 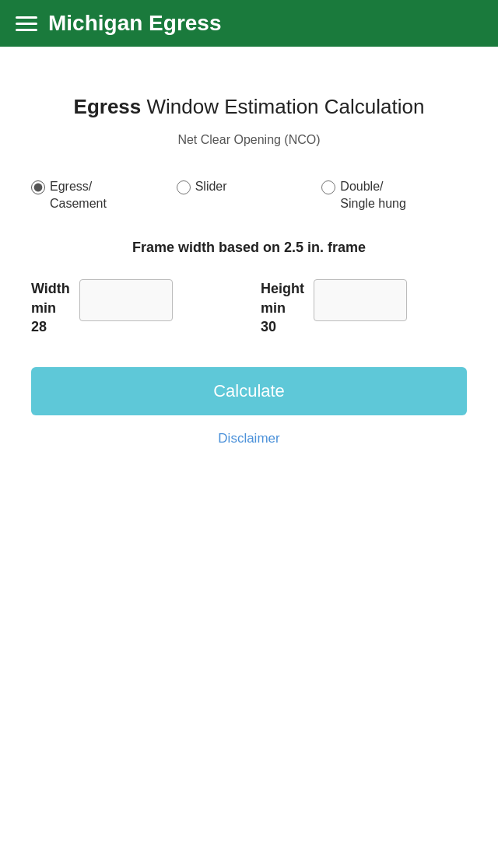 I want to click on height-input, so click(x=360, y=300).